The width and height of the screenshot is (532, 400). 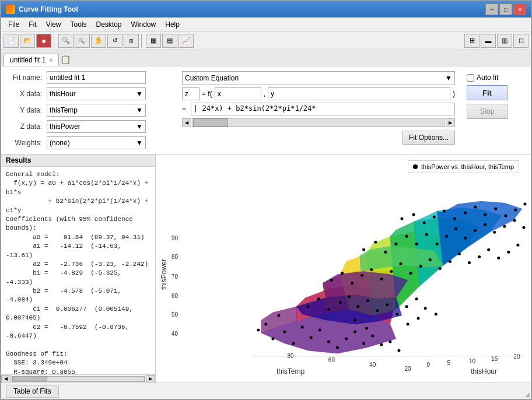 I want to click on eq-scroll-left-button: ◀, so click(x=187, y=122).